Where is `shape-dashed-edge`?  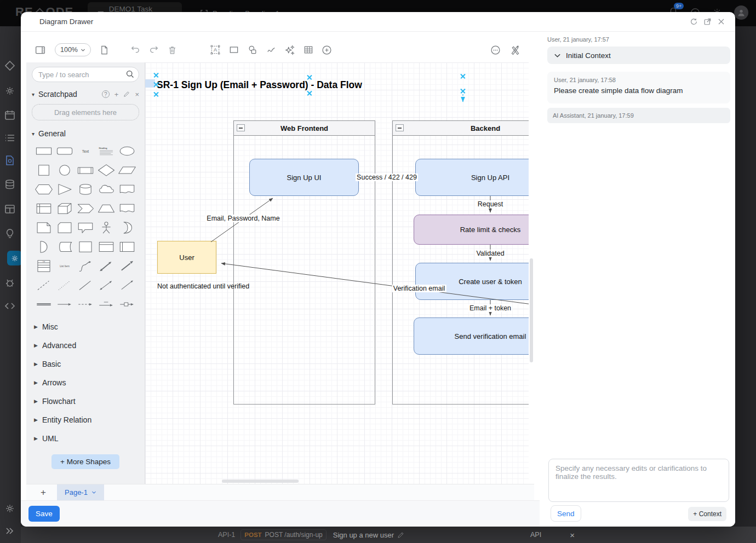
shape-dashed-edge is located at coordinates (85, 304).